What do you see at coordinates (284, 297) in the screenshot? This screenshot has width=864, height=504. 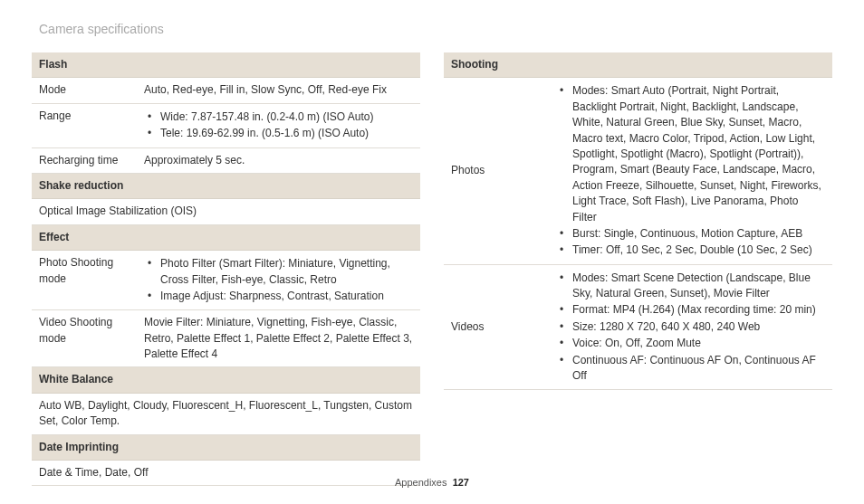 I see `list-item: Image Adjust: Sharpness, Contrast, Satur…` at bounding box center [284, 297].